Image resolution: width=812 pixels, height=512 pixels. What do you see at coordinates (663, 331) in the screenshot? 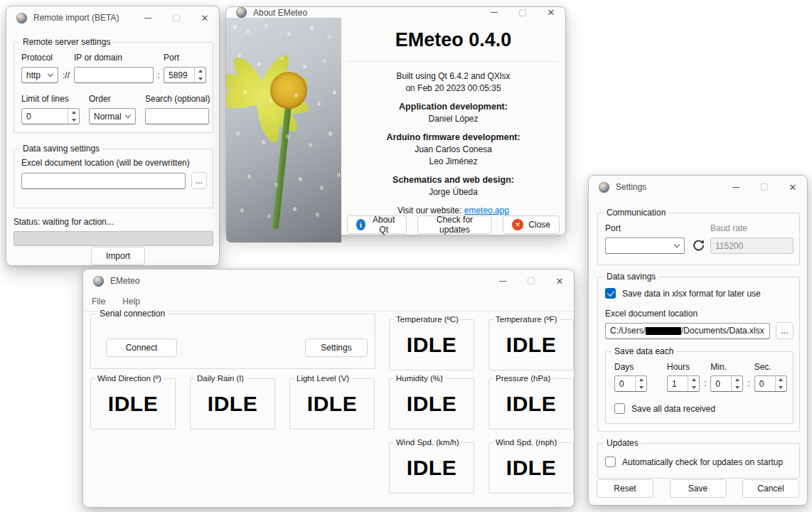
I see `redacted-username` at bounding box center [663, 331].